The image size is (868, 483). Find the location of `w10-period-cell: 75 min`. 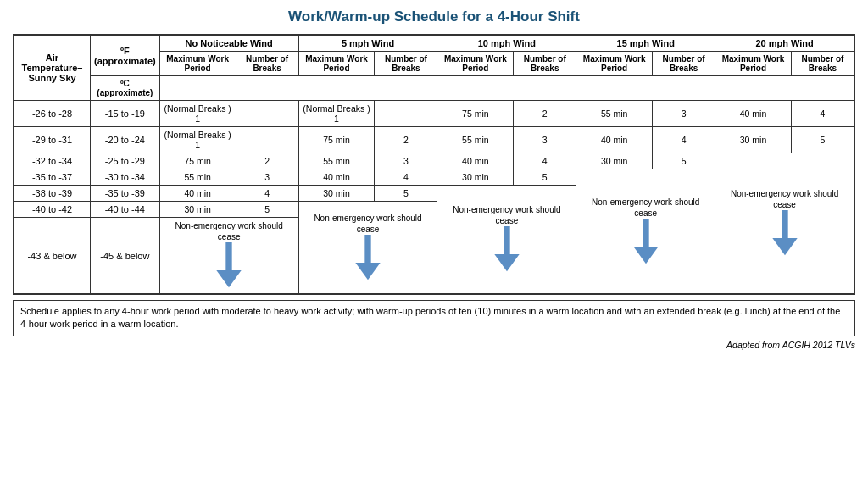

w10-period-cell: 75 min is located at coordinates (476, 114).